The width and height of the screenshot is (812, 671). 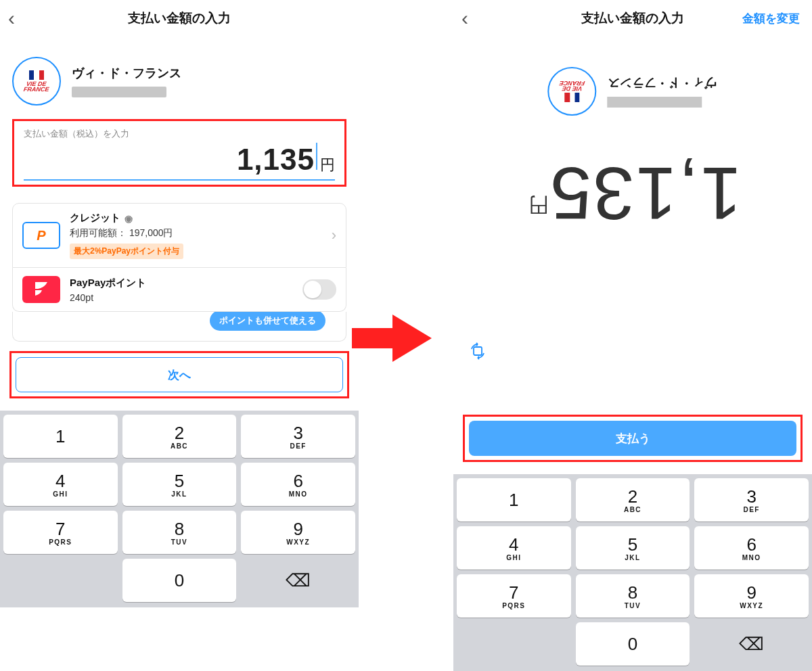 I want to click on next-button-highlight: 次へ, so click(x=179, y=375).